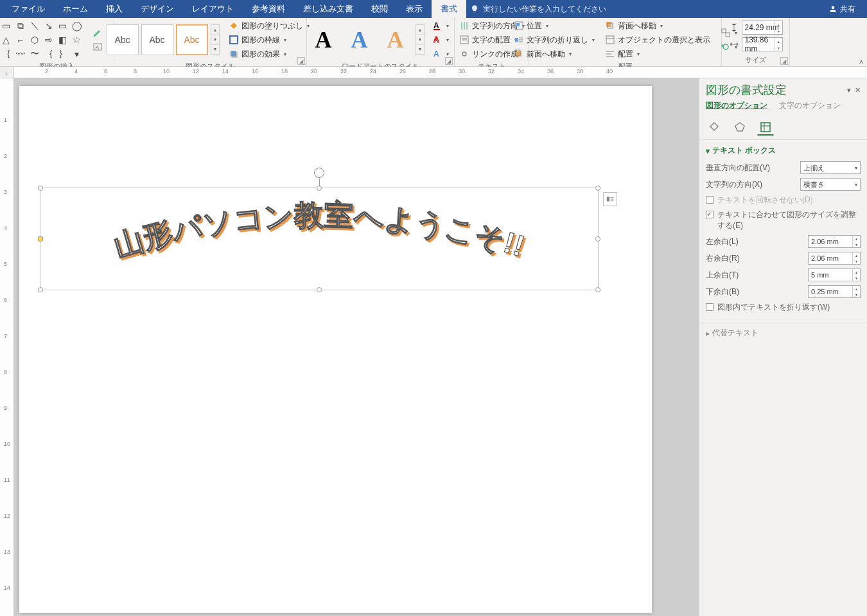 The height and width of the screenshot is (616, 867). Describe the element at coordinates (420, 40) in the screenshot. I see `wa-gallery-scroll: ▴▾▾` at that location.